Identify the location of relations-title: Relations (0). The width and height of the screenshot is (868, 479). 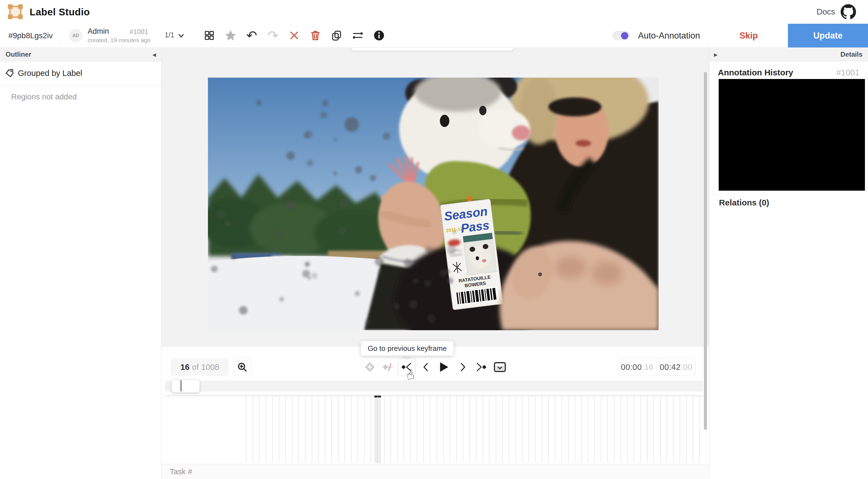
(744, 203).